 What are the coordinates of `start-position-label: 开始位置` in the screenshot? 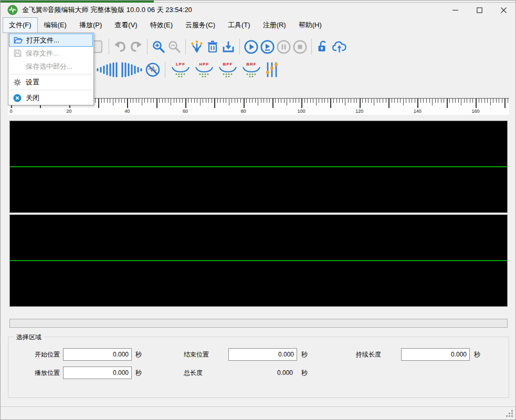 It's located at (47, 354).